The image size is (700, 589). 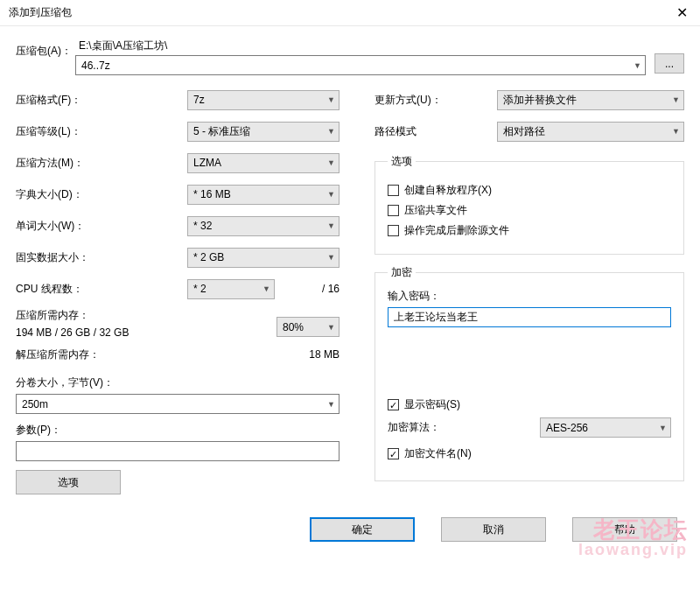 What do you see at coordinates (669, 64) in the screenshot?
I see `browse-label: ...` at bounding box center [669, 64].